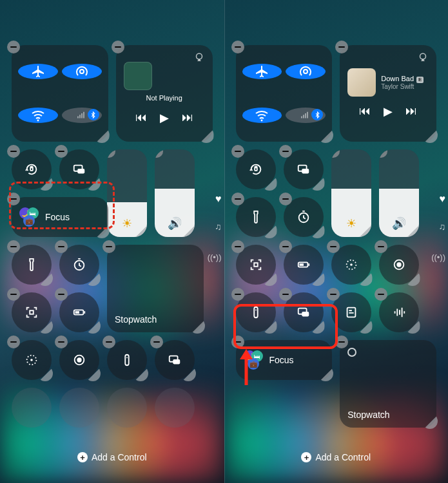 The width and height of the screenshot is (448, 483). Describe the element at coordinates (388, 93) in the screenshot. I see `media-tile: Down BadE Taylor Swift ⏮ ▶ ⏭` at that location.